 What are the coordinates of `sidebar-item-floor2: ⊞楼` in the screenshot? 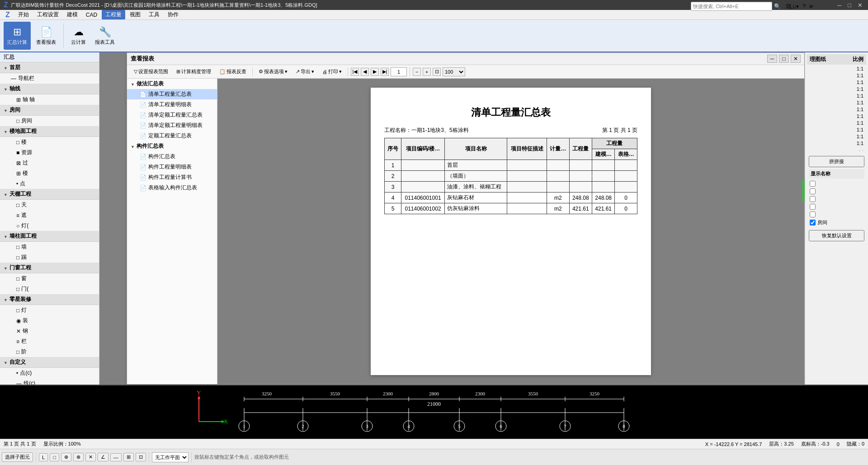 It's located at (50, 174).